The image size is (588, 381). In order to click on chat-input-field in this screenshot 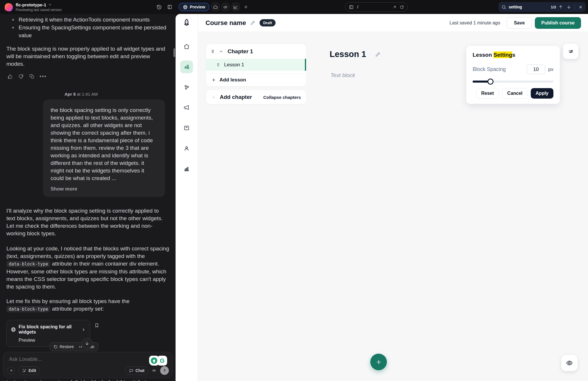, I will do `click(61, 359)`.